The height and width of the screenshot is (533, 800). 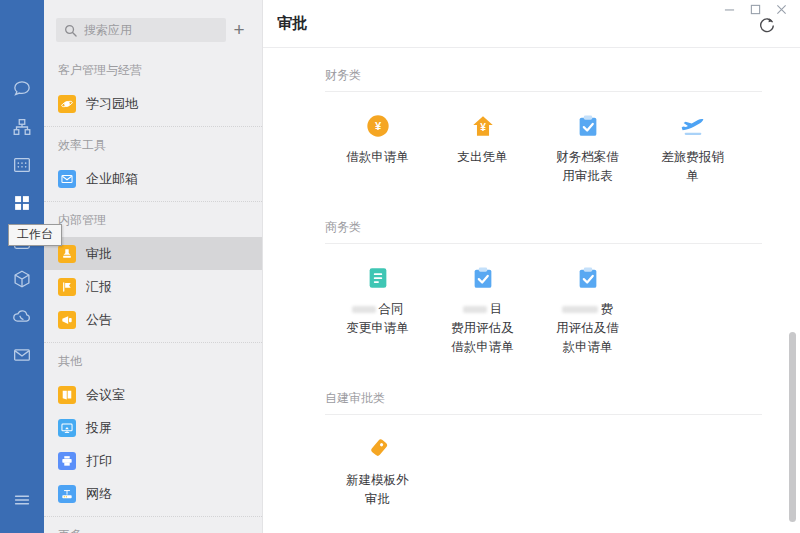 I want to click on sidebar-item-label: 审批, so click(x=99, y=254).